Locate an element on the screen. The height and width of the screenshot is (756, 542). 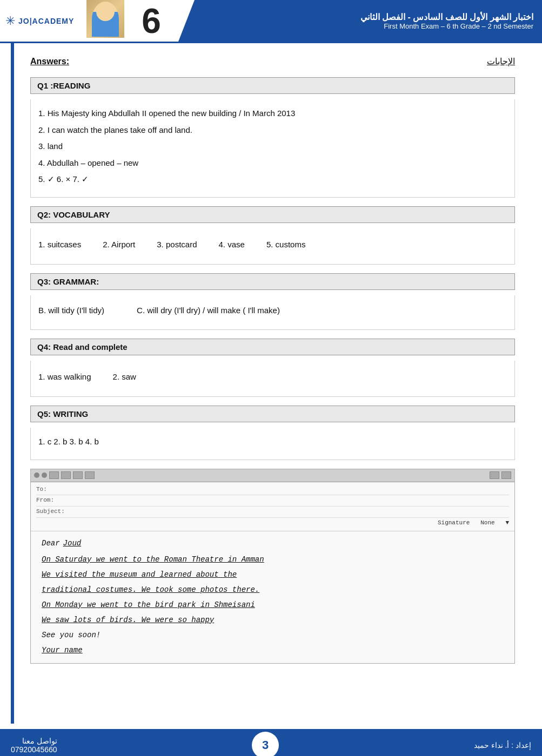
field-row-to: To: is located at coordinates (272, 490).